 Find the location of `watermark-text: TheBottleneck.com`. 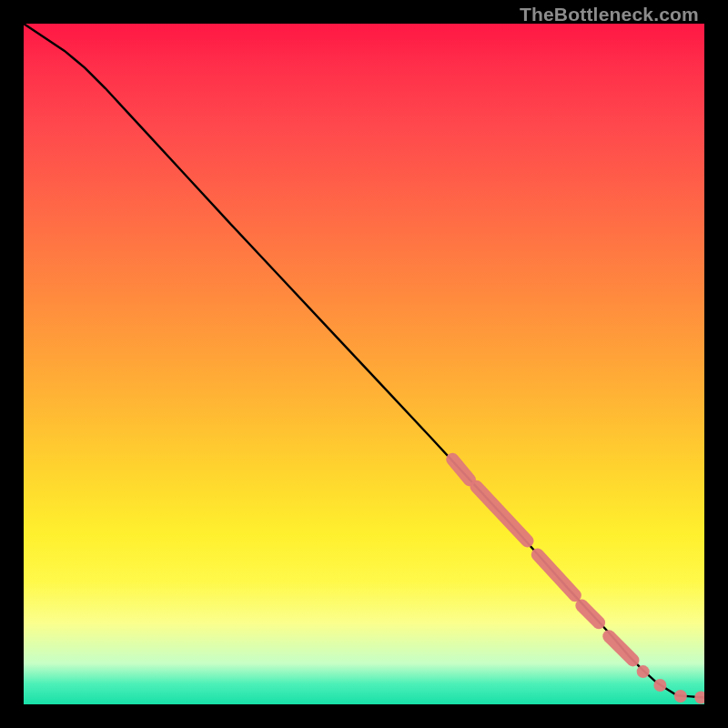

watermark-text: TheBottleneck.com is located at coordinates (610, 15).